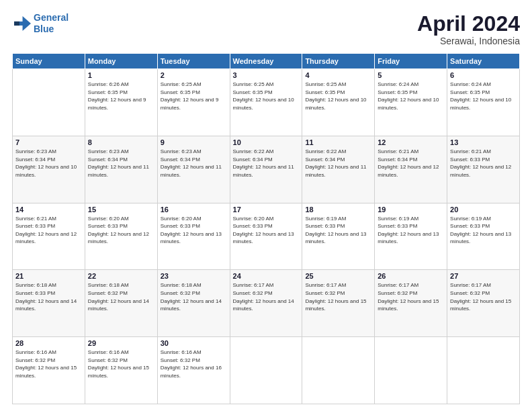 The image size is (532, 411). I want to click on logo-icon, so click(21, 24).